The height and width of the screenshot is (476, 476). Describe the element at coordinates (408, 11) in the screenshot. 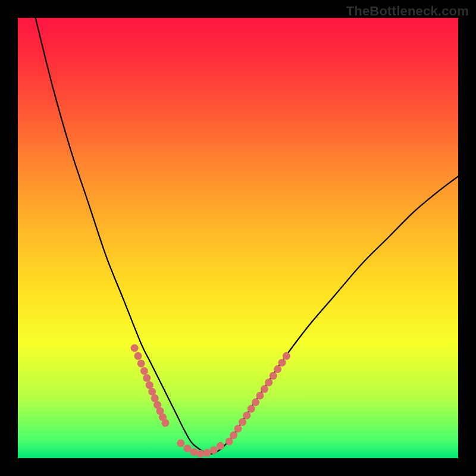

I see `watermark-text: TheBottleneck.com` at that location.